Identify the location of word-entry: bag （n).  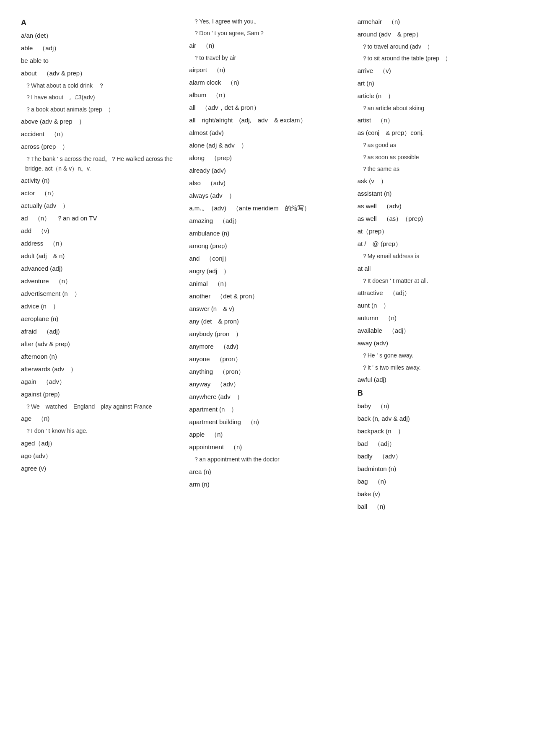
(435, 482).